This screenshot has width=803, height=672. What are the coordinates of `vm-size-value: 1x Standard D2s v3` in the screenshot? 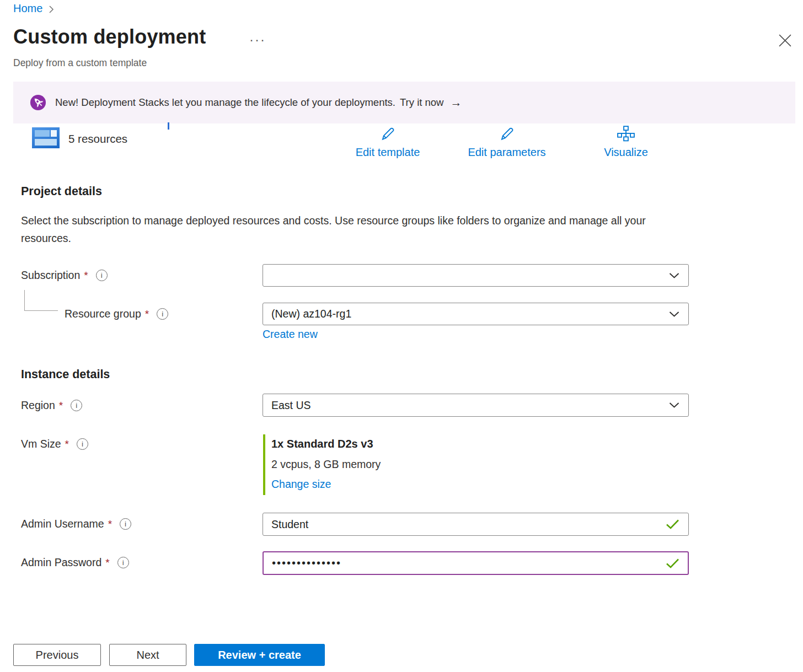 It's located at (322, 444).